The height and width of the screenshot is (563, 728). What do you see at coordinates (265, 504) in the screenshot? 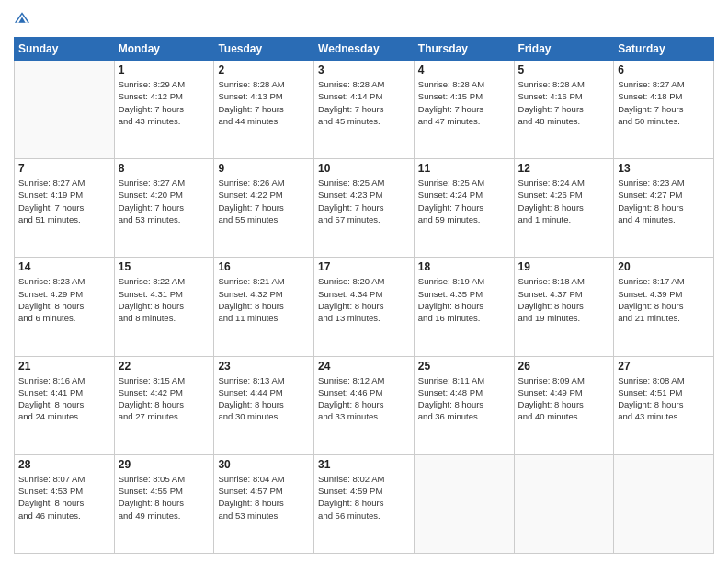
I see `calendar-cell: 30Sunrise: 8:04 AM Sunset: 4:57 PM Dayli…` at bounding box center [265, 504].